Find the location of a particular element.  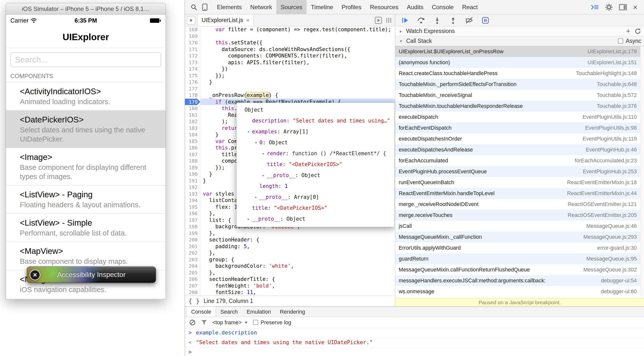

pretty-print-icon: { } is located at coordinates (194, 301).